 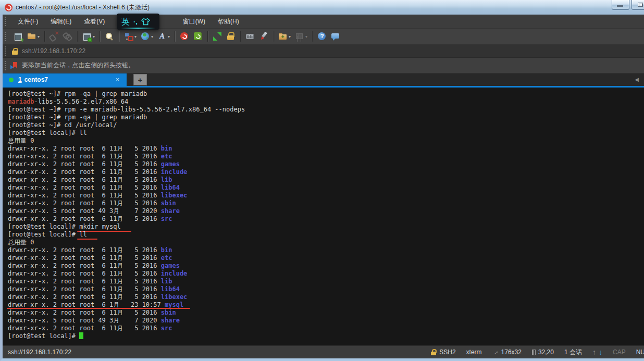 What do you see at coordinates (54, 36) in the screenshot?
I see `disconnect-button` at bounding box center [54, 36].